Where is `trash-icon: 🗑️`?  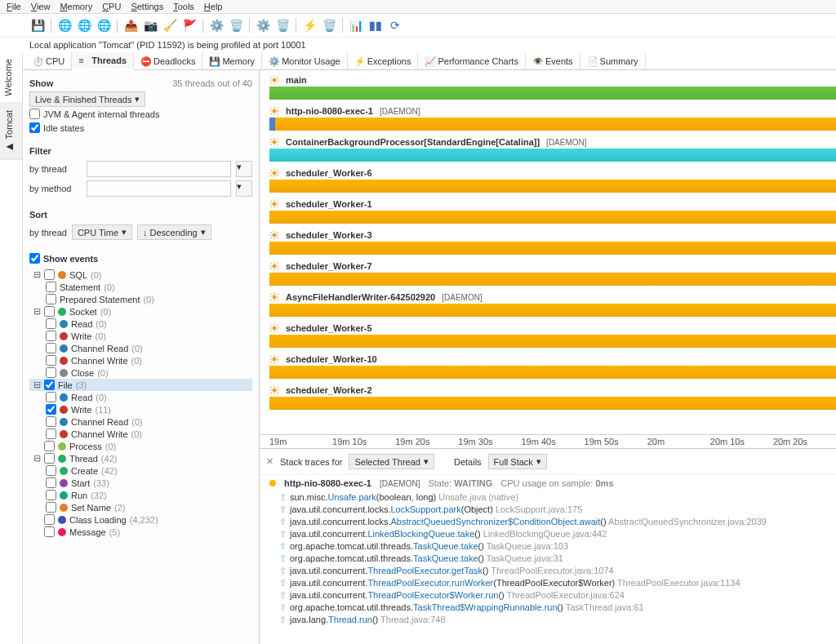 trash-icon: 🗑️ is located at coordinates (236, 25).